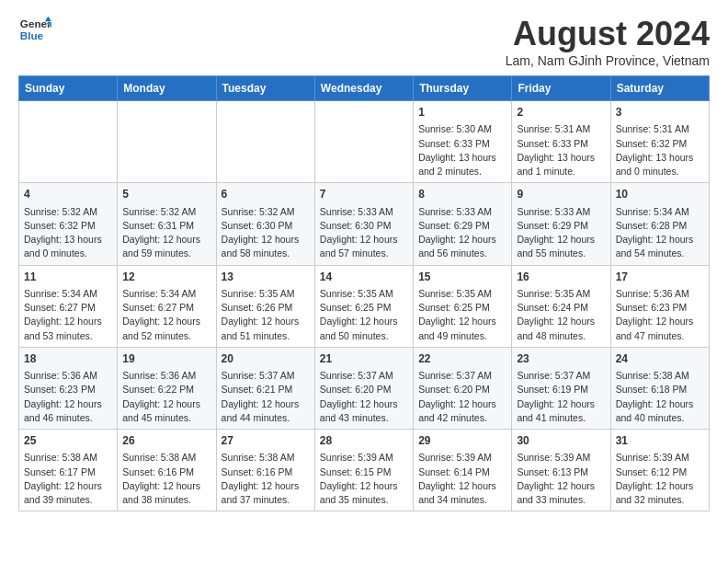 Image resolution: width=728 pixels, height=563 pixels. I want to click on cell-text: Sunset: 6:29 PM, so click(462, 226).